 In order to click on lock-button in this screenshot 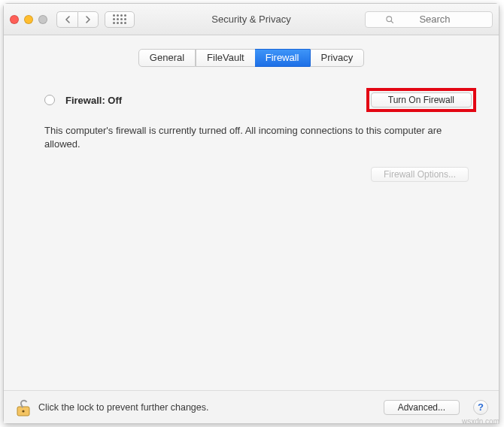, I will do `click(23, 407)`.